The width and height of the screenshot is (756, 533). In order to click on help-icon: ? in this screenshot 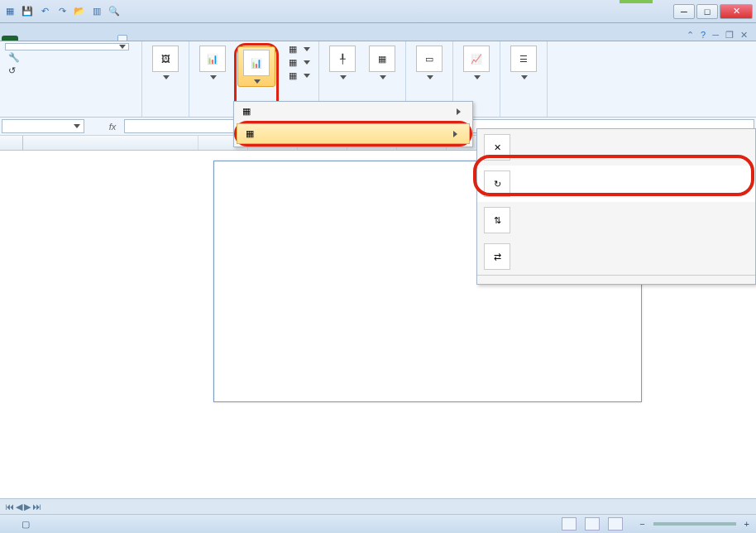, I will do `click(703, 35)`.